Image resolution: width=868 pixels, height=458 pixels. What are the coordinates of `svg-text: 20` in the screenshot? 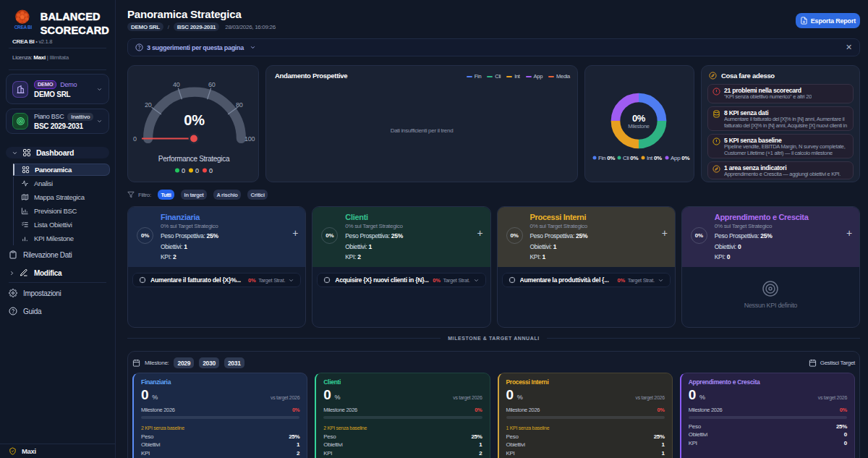 It's located at (148, 105).